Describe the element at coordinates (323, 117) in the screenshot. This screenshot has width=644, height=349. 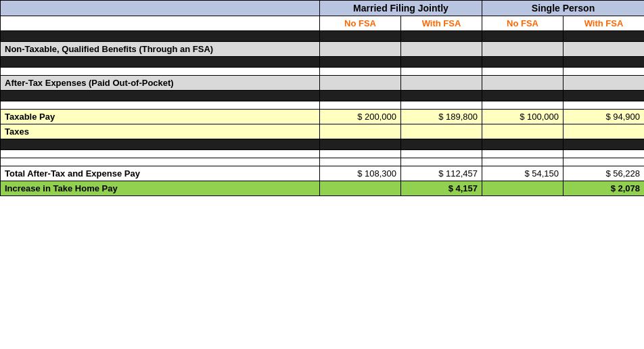
I see `taxable-pay-row: Taxable Pay $ 200,000 $ 189,800 $ 100,00…` at that location.